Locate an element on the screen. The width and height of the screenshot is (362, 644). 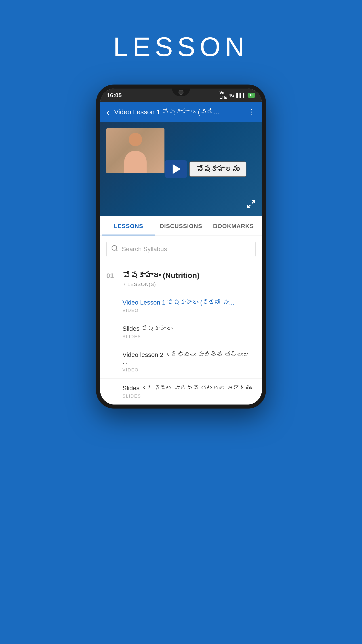
video-player: పోషకాహారము is located at coordinates (181, 169).